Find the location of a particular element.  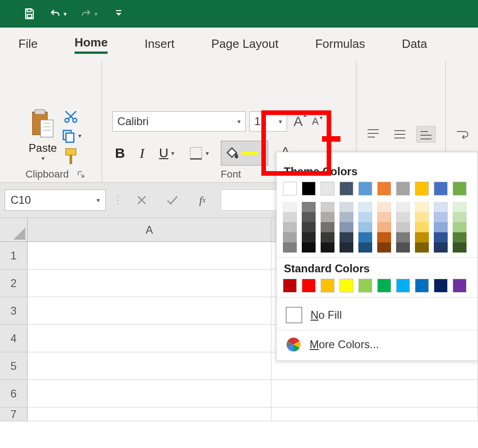

redo-button: ▾ is located at coordinates (88, 14).